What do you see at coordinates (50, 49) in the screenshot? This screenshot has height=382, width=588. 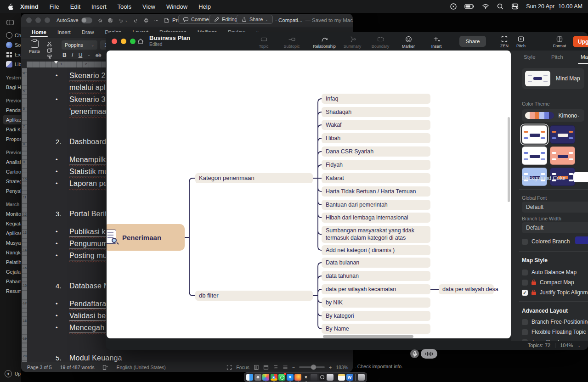 I see `copy-icon` at bounding box center [50, 49].